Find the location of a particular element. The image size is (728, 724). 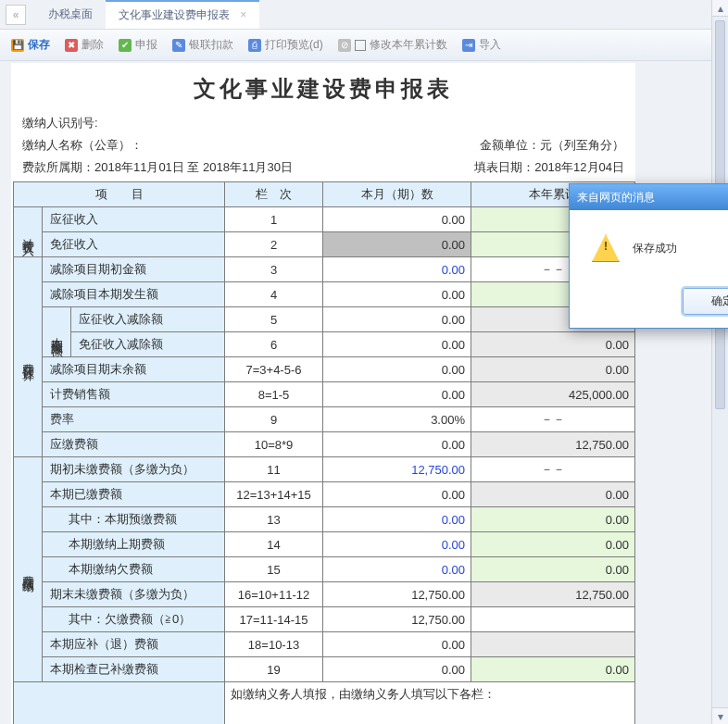

delete-label: 删除 is located at coordinates (93, 44).